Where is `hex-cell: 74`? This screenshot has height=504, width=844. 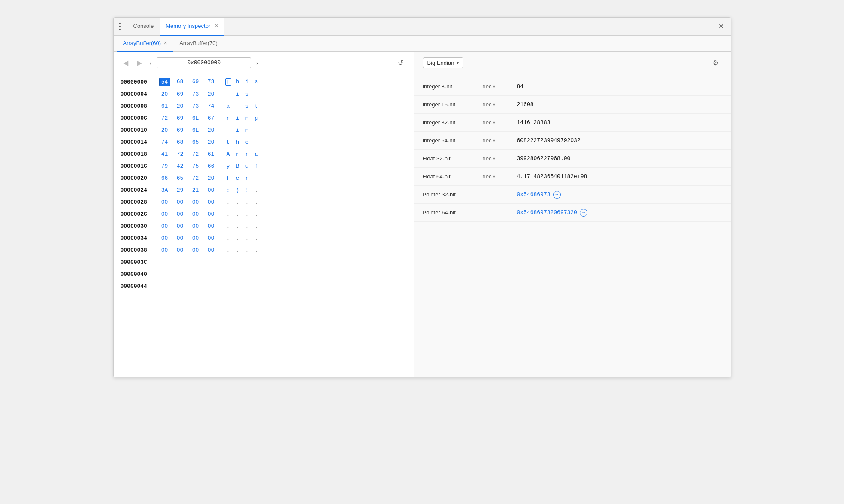 hex-cell: 74 is located at coordinates (211, 106).